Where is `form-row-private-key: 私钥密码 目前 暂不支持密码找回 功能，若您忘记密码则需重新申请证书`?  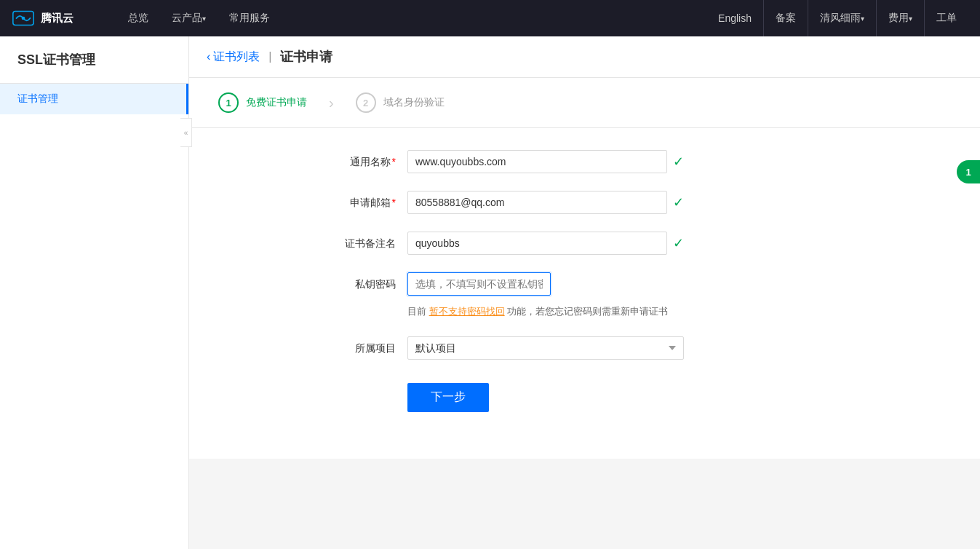 form-row-private-key: 私钥密码 目前 暂不支持密码找回 功能，若您忘记密码则需重新申请证书 is located at coordinates (643, 296).